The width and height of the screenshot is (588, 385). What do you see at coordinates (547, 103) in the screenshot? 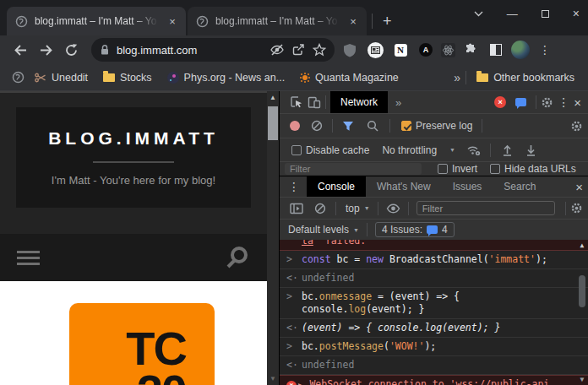
I see `devtools-settings-icon` at bounding box center [547, 103].